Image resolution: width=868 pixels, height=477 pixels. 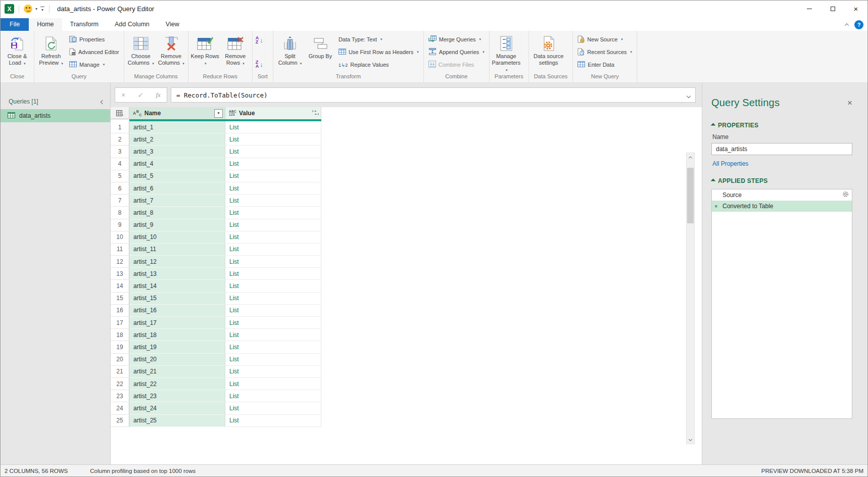 I want to click on name-cell: artist_18, so click(x=177, y=335).